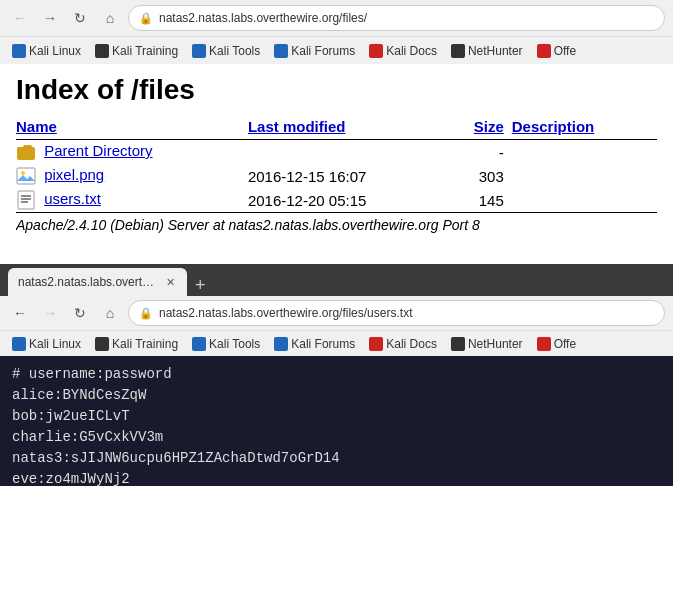 The width and height of the screenshot is (673, 592). What do you see at coordinates (336, 50) in the screenshot?
I see `bookmarks-bar: Kali Linux Kali Training Kali Tools Kali…` at bounding box center [336, 50].